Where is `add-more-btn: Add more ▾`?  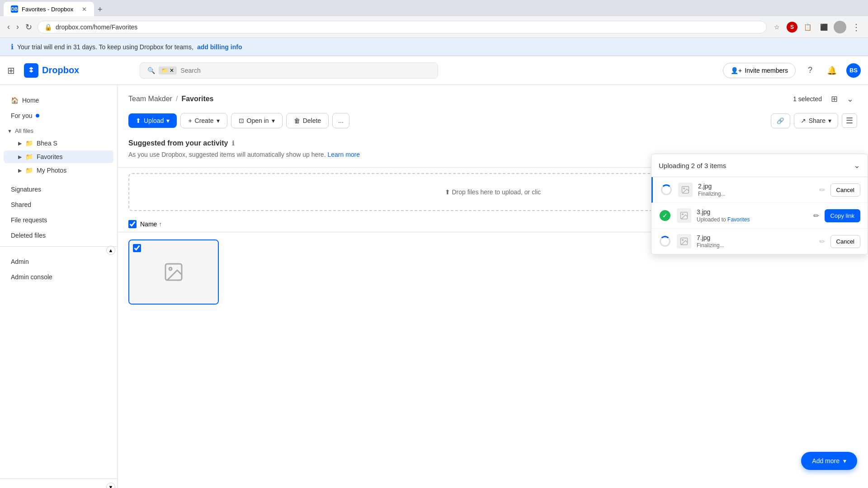 add-more-btn: Add more ▾ is located at coordinates (829, 461).